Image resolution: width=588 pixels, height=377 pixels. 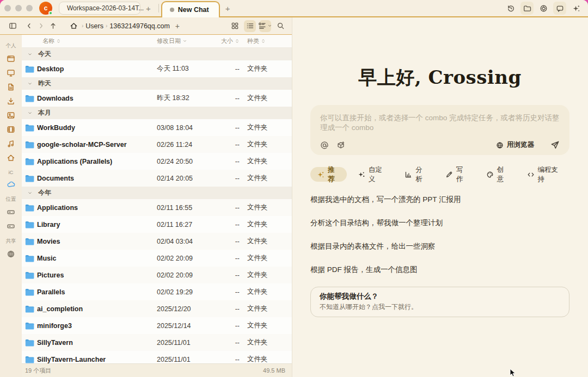 What do you see at coordinates (280, 26) in the screenshot?
I see `search-icon` at bounding box center [280, 26].